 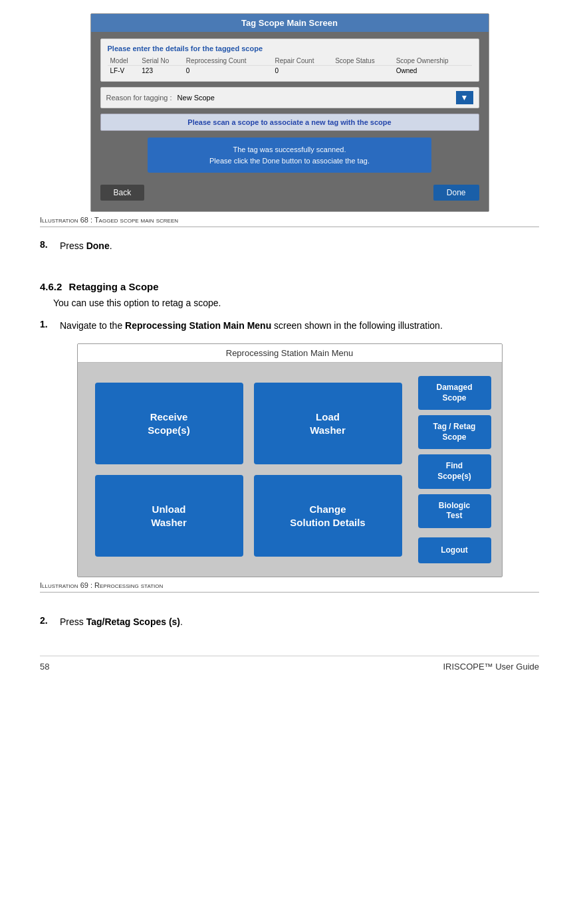 What do you see at coordinates (455, 432) in the screenshot?
I see `tag-retag-scope-button: Tag / RetagScope` at bounding box center [455, 432].